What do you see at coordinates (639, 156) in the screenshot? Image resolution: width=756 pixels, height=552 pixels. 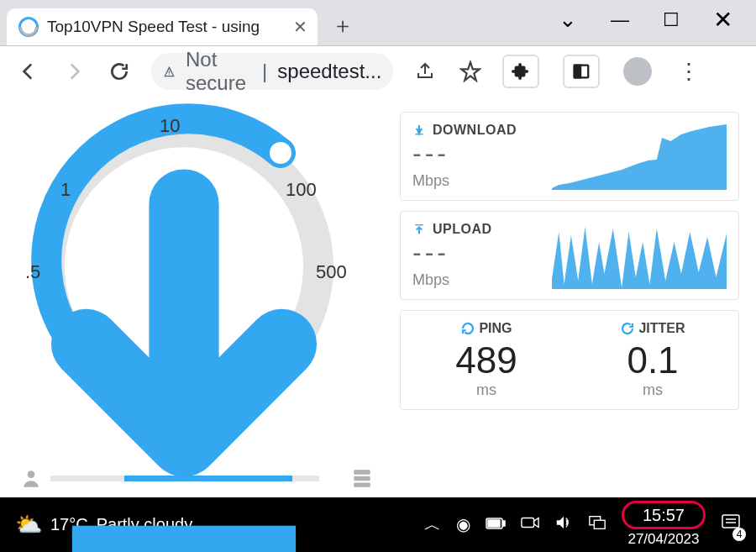 I see `download-sparkline` at bounding box center [639, 156].